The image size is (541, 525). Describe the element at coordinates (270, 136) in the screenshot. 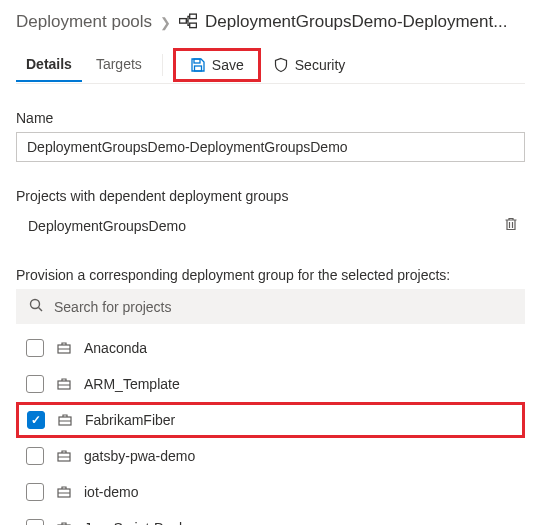

I see `name-section: Name` at that location.